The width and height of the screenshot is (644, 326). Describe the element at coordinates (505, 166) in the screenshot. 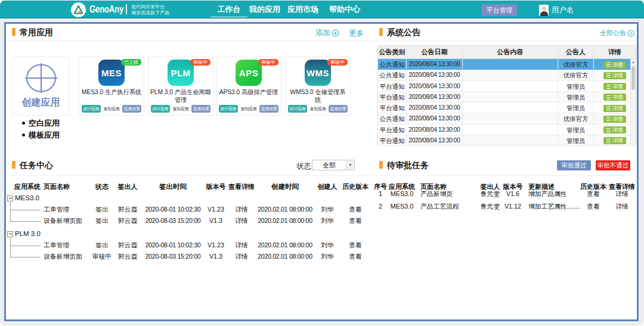

I see `approvals-header: 待审批任务 审批通过 审批不通过` at that location.